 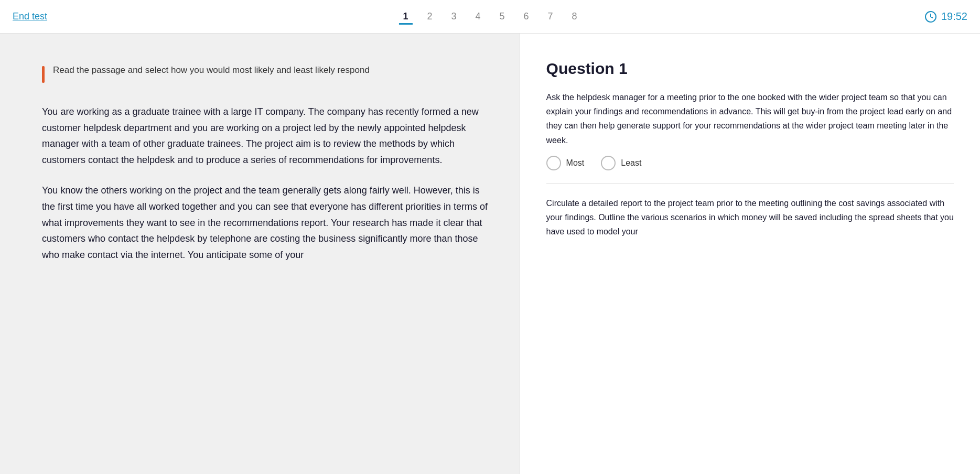 I want to click on passage-paragraph-2: You know the others working on the proje…, so click(x=265, y=222).